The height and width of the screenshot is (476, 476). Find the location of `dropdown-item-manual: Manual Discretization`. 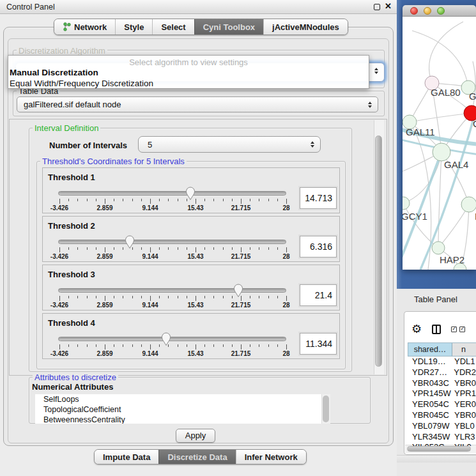

dropdown-item-manual: Manual Discretization is located at coordinates (188, 73).